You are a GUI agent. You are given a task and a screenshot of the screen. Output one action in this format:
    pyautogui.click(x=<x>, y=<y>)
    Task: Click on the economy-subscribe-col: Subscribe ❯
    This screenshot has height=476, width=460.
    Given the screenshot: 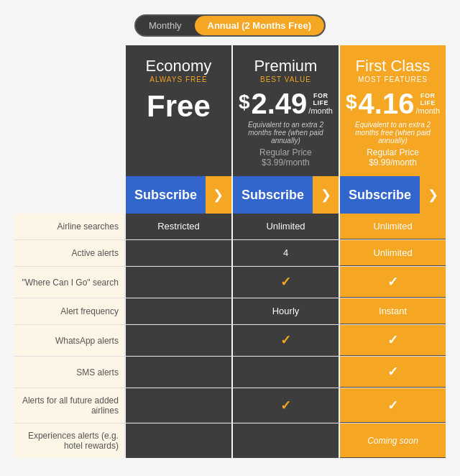 What is the action you would take?
    pyautogui.click(x=178, y=195)
    